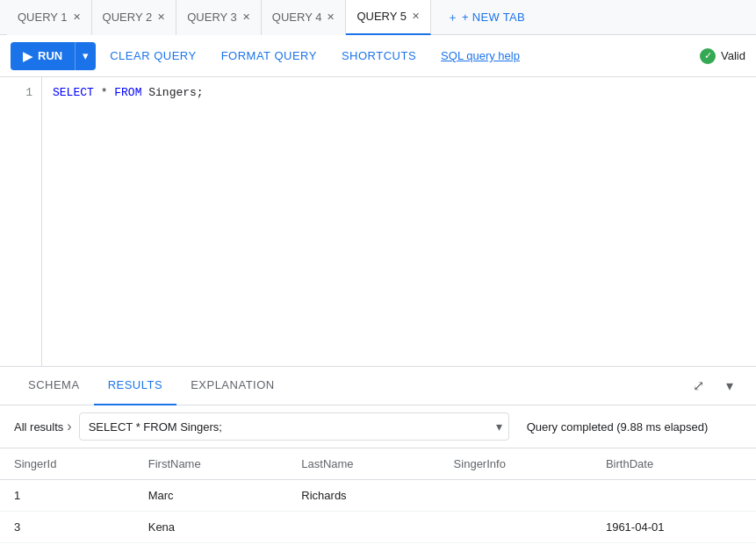  I want to click on new-tab-button: ＋ + NEW TAB, so click(486, 18).